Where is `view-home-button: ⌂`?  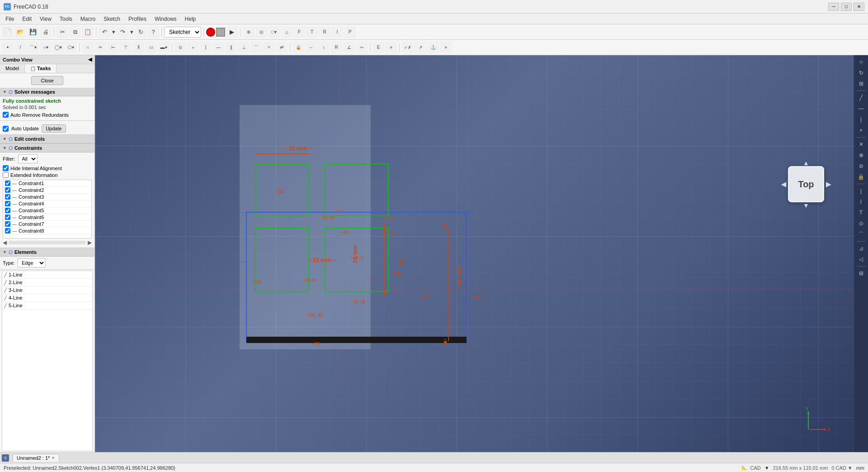
view-home-button: ⌂ is located at coordinates (287, 32).